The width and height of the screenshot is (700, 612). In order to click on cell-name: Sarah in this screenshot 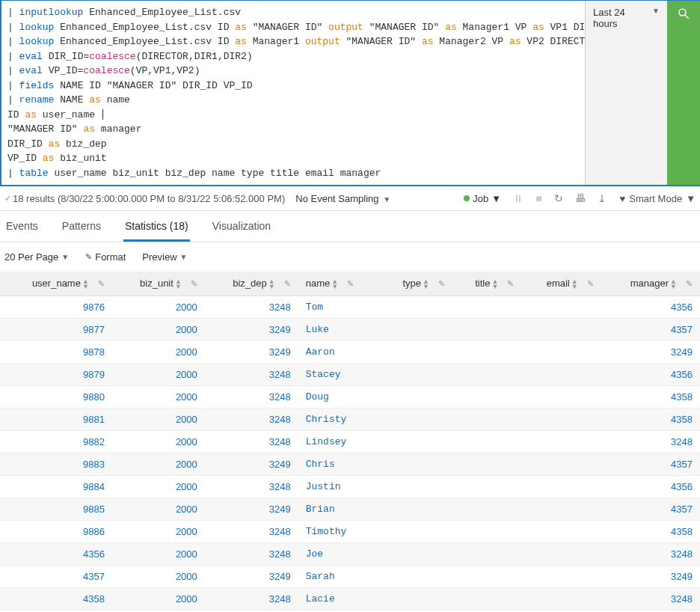, I will do `click(339, 576)`.